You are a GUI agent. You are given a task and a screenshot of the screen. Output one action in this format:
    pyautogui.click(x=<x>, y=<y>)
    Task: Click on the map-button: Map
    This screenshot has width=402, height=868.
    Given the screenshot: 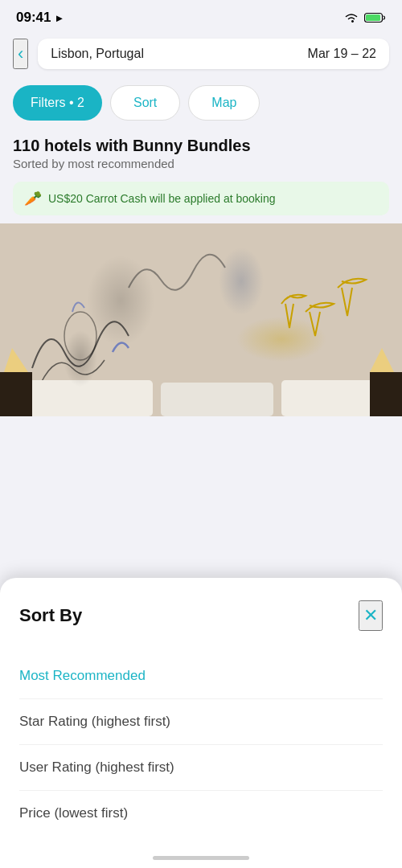 What is the action you would take?
    pyautogui.click(x=224, y=103)
    